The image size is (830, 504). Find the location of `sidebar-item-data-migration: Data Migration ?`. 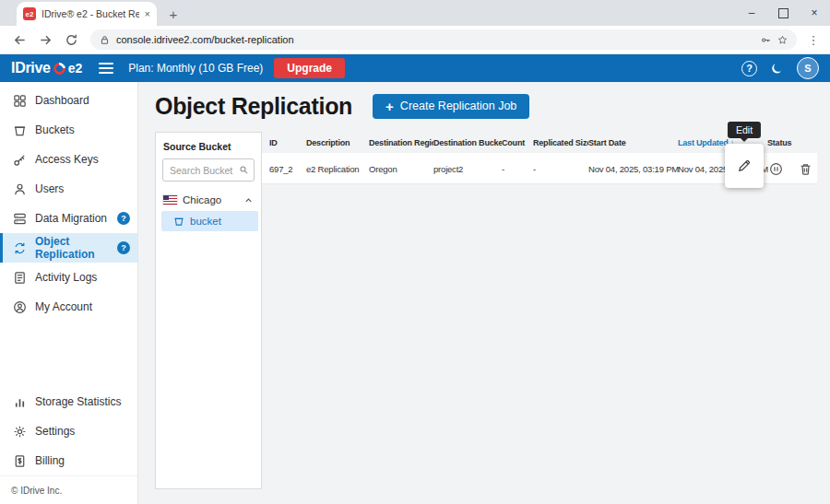

sidebar-item-data-migration: Data Migration ? is located at coordinates (68, 218).